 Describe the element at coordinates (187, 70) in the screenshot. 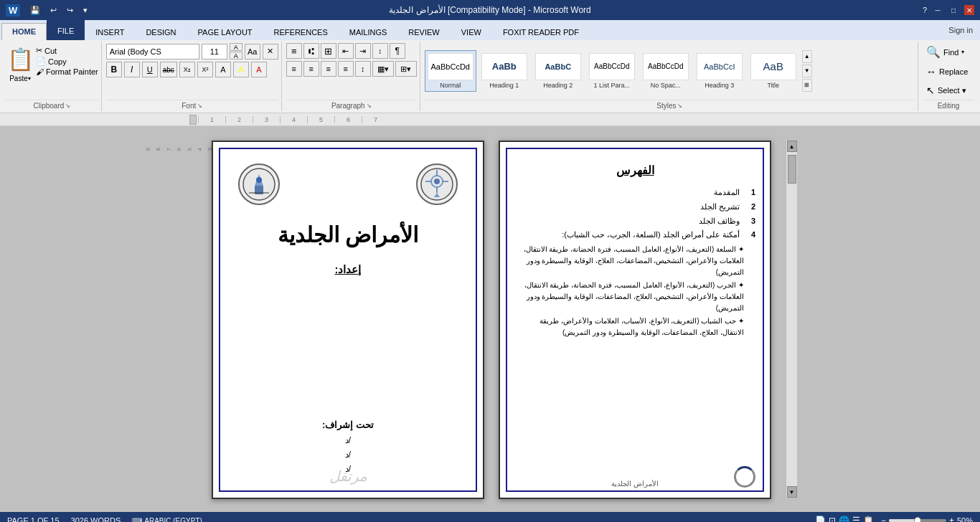

I see `subscript-button: X₂` at that location.